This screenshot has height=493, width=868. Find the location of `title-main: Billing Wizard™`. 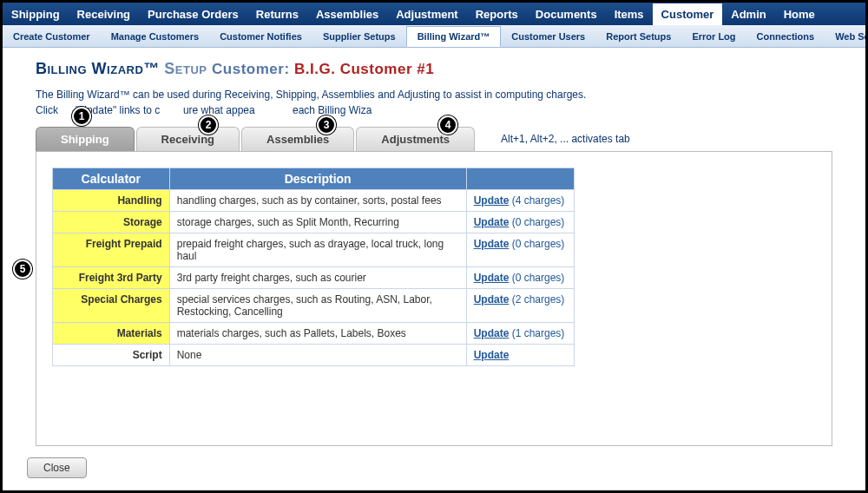

title-main: Billing Wizard™ is located at coordinates (97, 69).